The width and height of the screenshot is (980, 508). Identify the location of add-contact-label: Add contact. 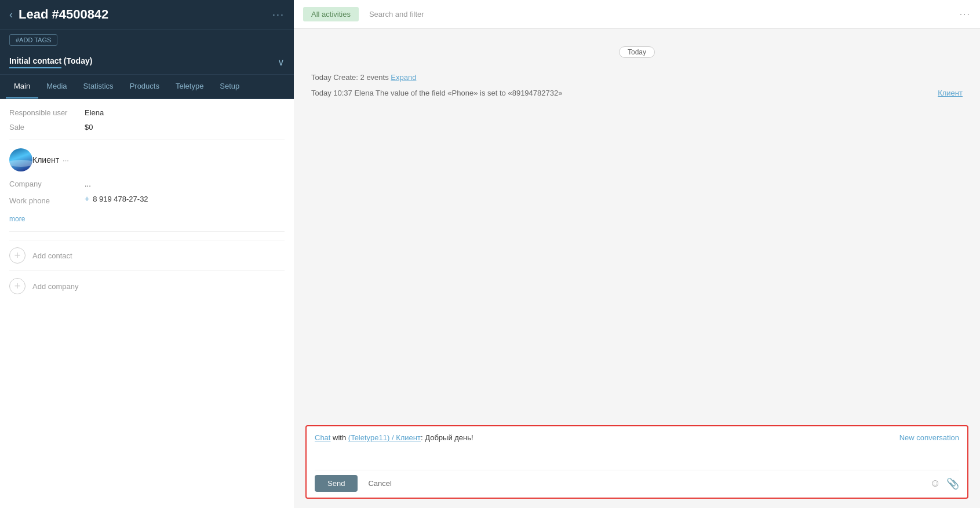
(52, 256).